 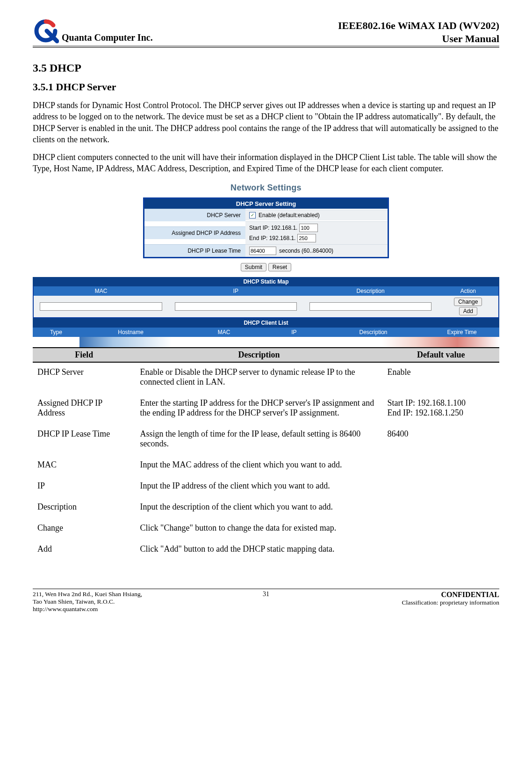 What do you see at coordinates (441, 378) in the screenshot?
I see `cell-default: Enable` at bounding box center [441, 378].